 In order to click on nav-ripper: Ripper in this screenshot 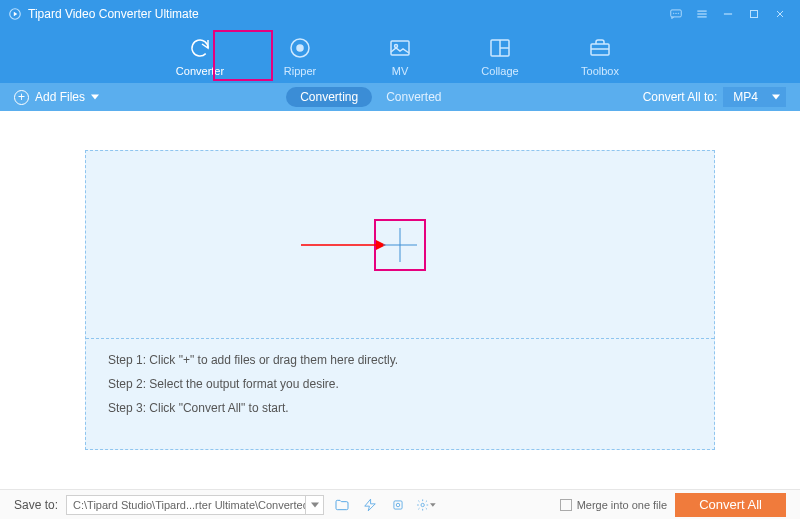, I will do `click(300, 56)`.